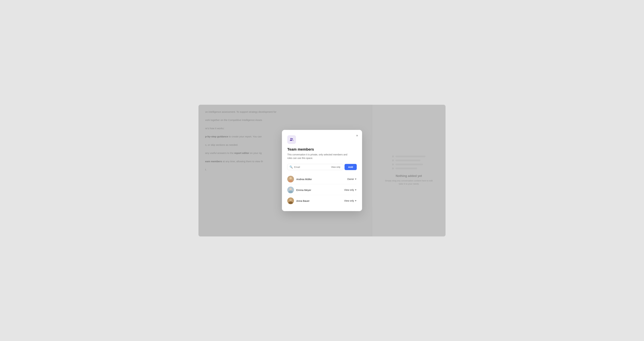  What do you see at coordinates (336, 167) in the screenshot?
I see `view-only-dropdown: View only` at bounding box center [336, 167].